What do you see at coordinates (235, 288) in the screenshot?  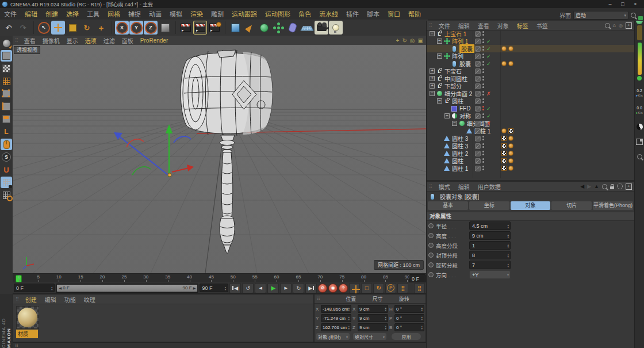 I see `goto-start-button: ◀` at bounding box center [235, 288].